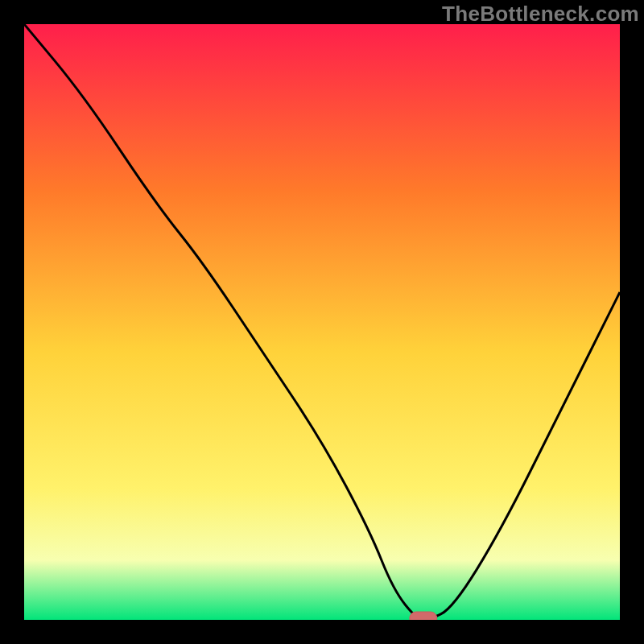 The width and height of the screenshot is (644, 644). What do you see at coordinates (541, 14) in the screenshot?
I see `watermark-text: TheBottleneck.com` at bounding box center [541, 14].